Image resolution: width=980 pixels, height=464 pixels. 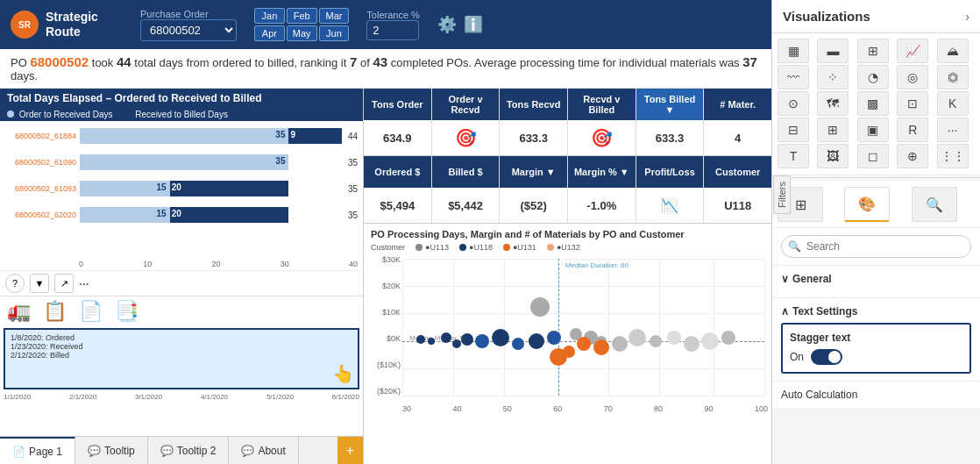 I want to click on viz-icon-area: ⛰, so click(x=953, y=51).